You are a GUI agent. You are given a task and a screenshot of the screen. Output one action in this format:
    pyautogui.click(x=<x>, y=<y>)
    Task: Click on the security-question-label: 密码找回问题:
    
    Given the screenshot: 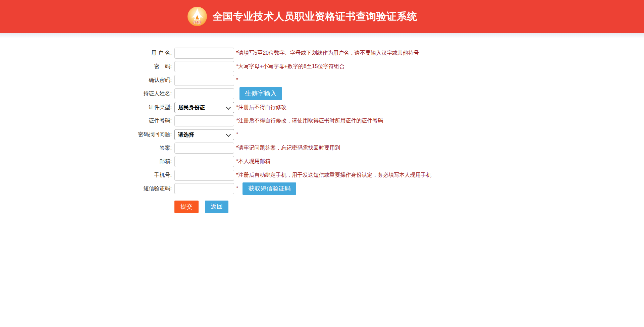 What is the action you would take?
    pyautogui.click(x=86, y=135)
    